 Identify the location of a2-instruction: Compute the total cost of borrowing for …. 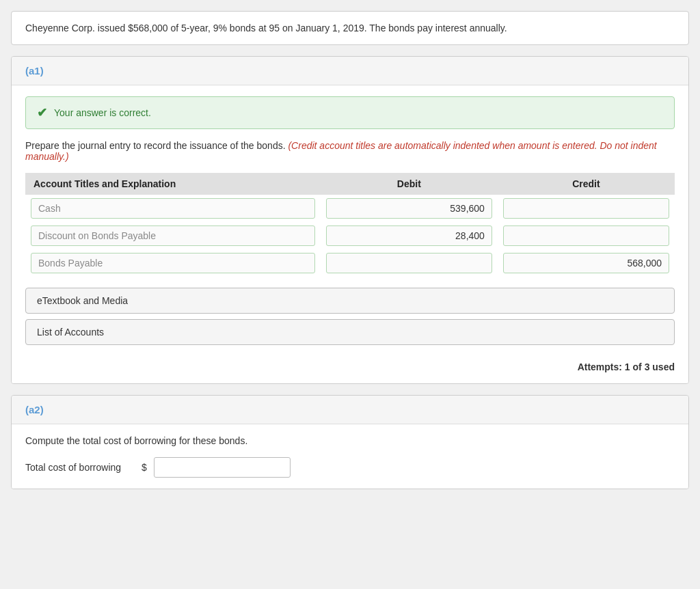
(350, 441).